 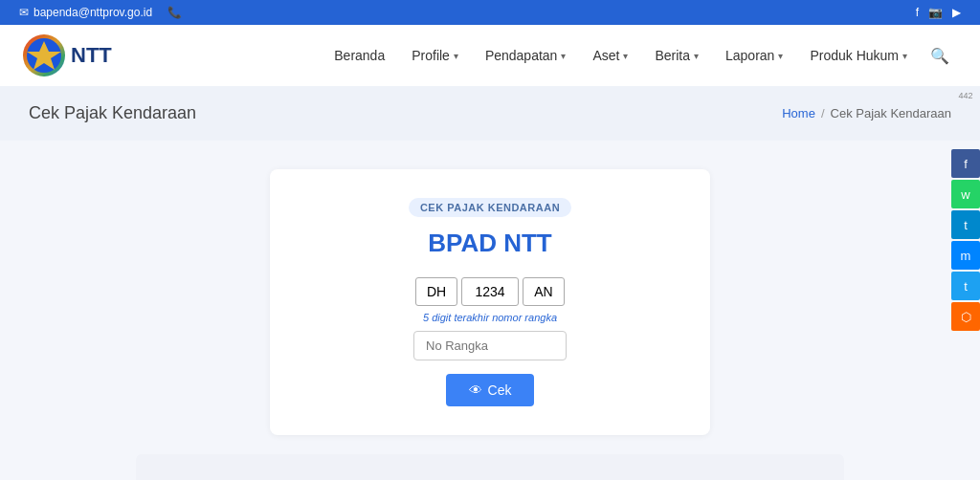 I want to click on cek-button-label: Cek, so click(x=500, y=390).